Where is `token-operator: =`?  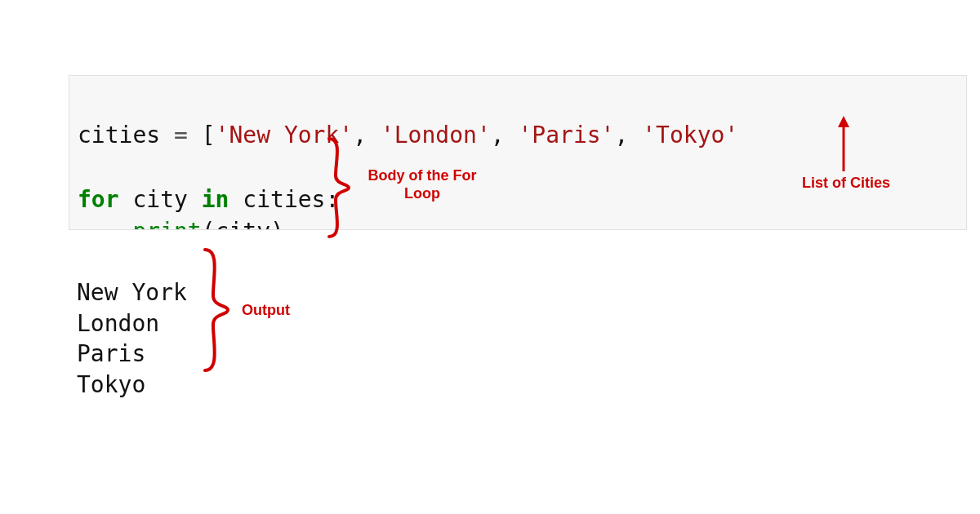
token-operator: = is located at coordinates (181, 135).